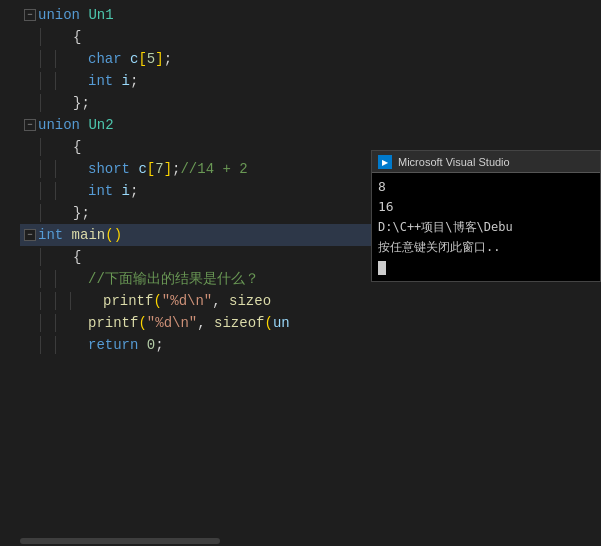  What do you see at coordinates (77, 257) in the screenshot?
I see `brace-open-3: {` at bounding box center [77, 257].